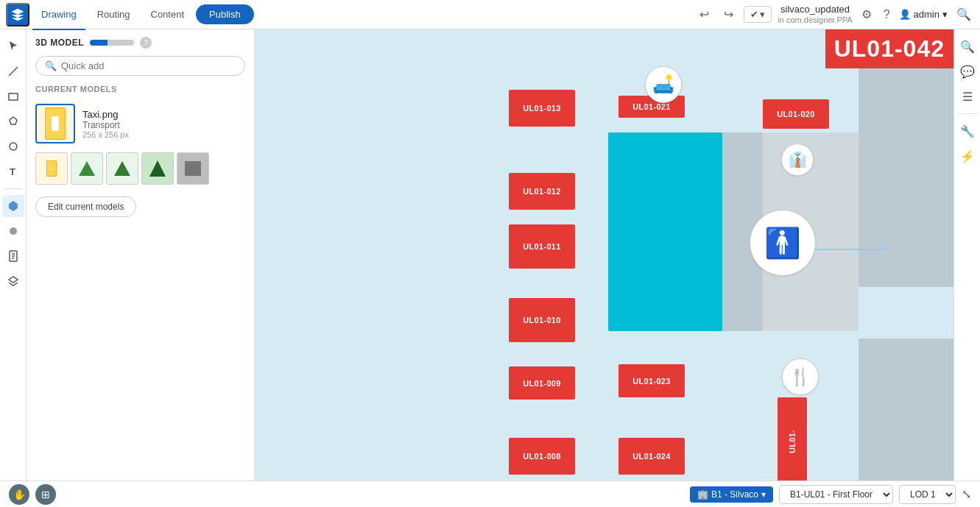 The width and height of the screenshot is (980, 507). I want to click on model-info: Taxi.png Transport 256 x 256 px, so click(163, 124).